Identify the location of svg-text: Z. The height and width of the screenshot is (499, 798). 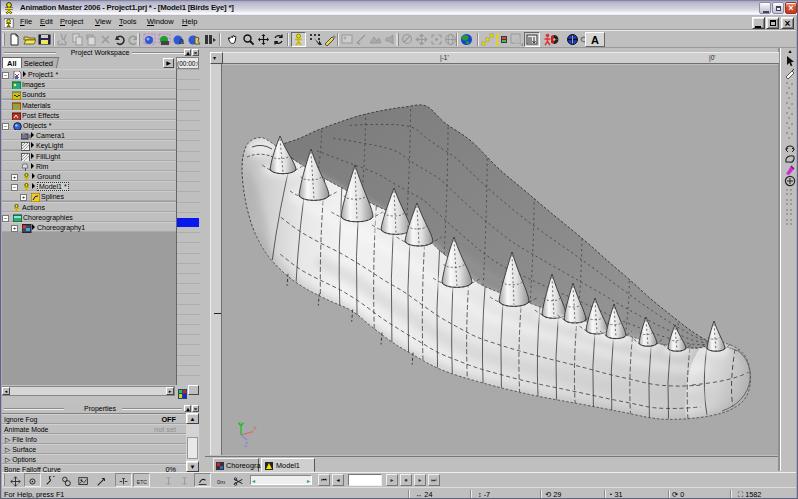
(246, 444).